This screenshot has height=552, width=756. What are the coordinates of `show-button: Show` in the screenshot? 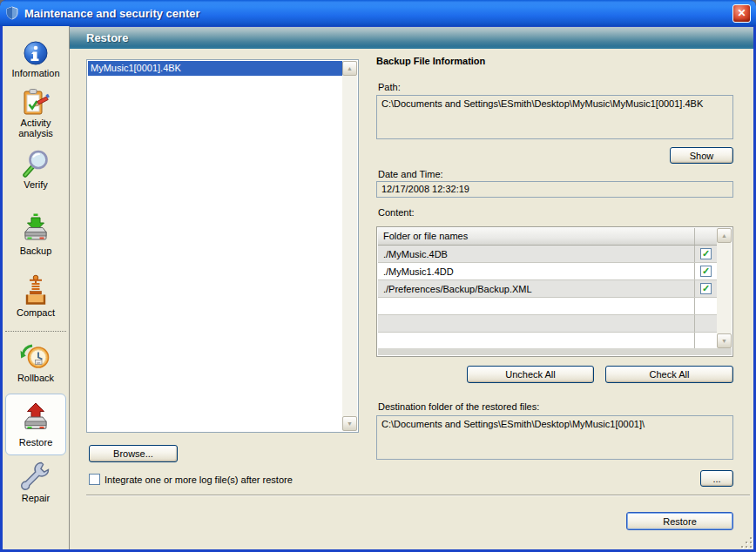 It's located at (702, 155).